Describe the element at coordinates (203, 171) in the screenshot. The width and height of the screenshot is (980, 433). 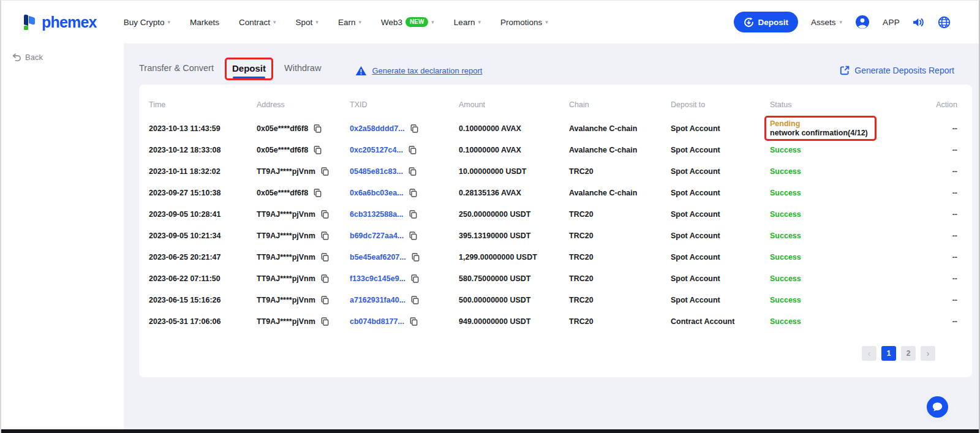
I see `cell-time: 2023-10-11 18:32:02` at that location.